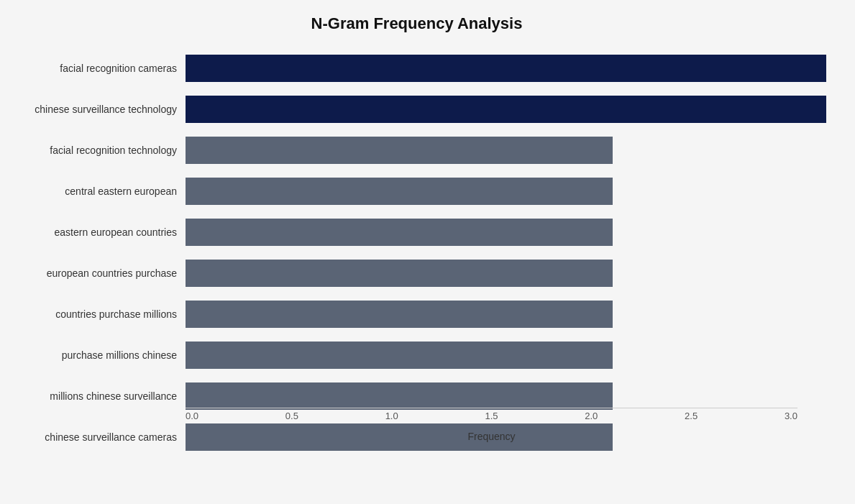  Describe the element at coordinates (417, 191) in the screenshot. I see `bar-row: central eastern european` at that location.